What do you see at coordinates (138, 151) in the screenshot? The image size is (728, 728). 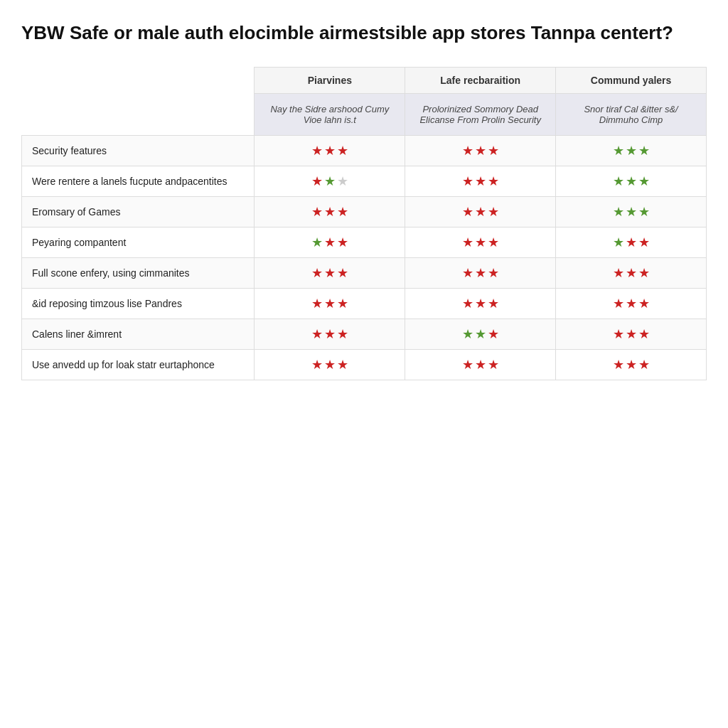 I see `row-label-0: Security features` at bounding box center [138, 151].